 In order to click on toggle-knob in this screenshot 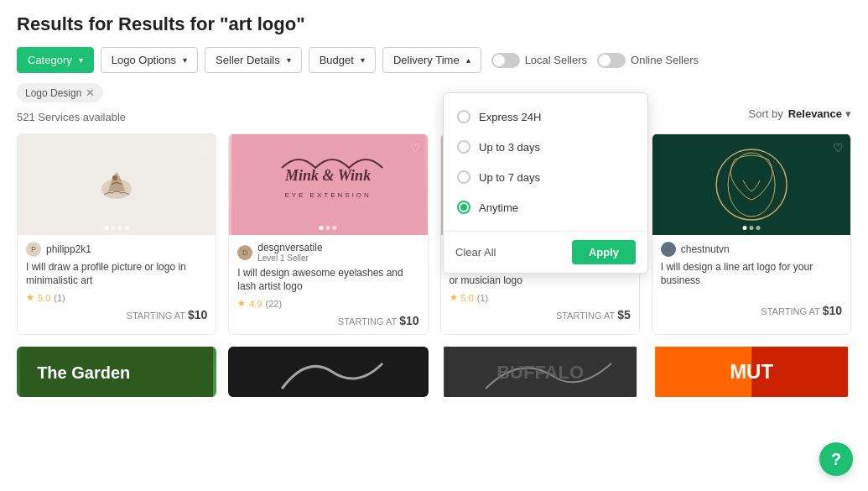, I will do `click(605, 60)`.